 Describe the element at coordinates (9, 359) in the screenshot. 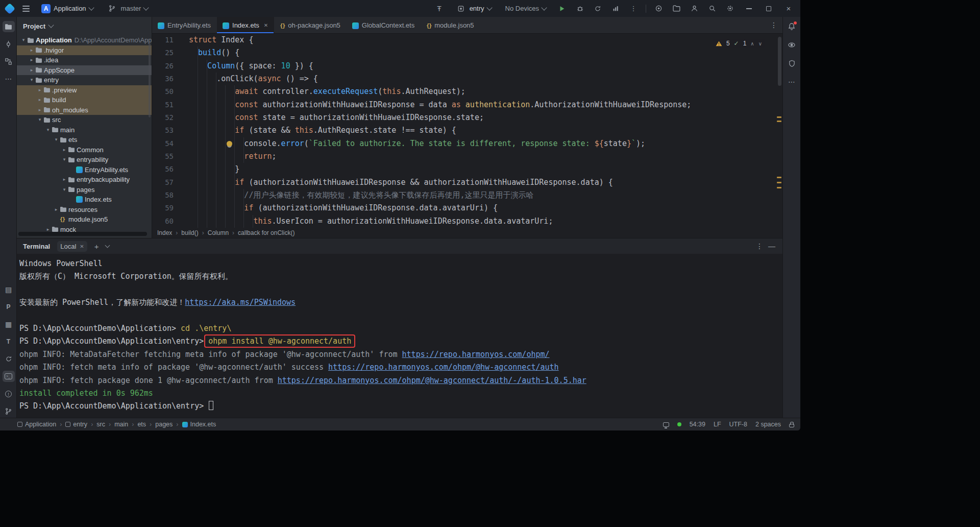

I see `services-tool-icon` at that location.